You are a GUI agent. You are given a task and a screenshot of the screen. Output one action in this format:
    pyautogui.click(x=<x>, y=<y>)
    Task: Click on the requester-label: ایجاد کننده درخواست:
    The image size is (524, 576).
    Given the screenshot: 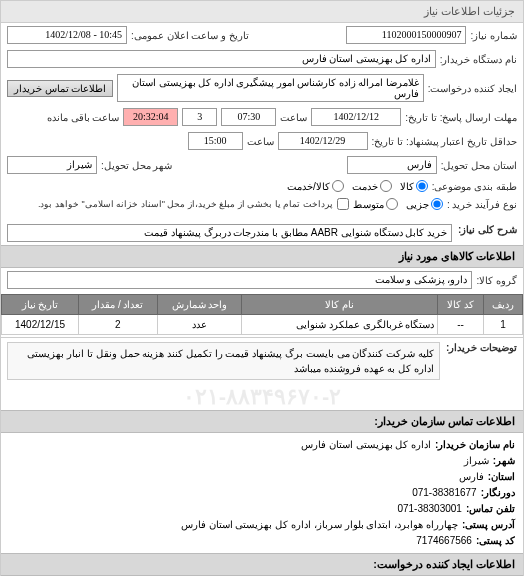 What is the action you would take?
    pyautogui.click(x=472, y=88)
    